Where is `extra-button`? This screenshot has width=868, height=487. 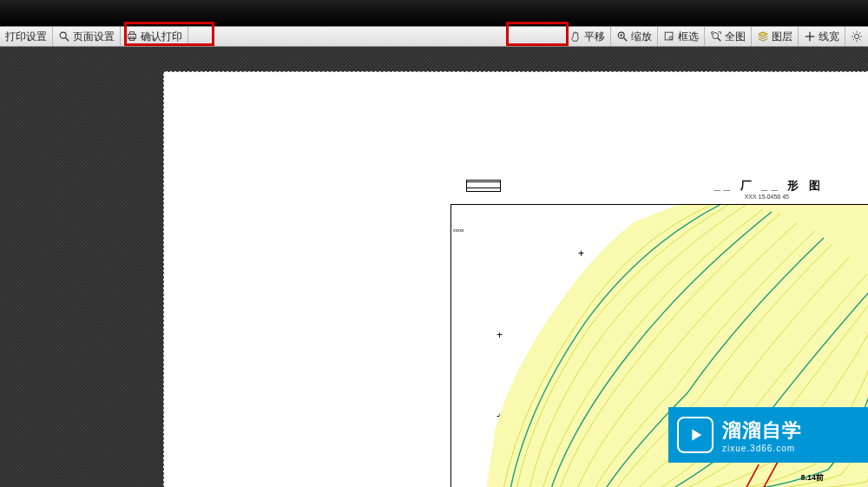
extra-button is located at coordinates (857, 36).